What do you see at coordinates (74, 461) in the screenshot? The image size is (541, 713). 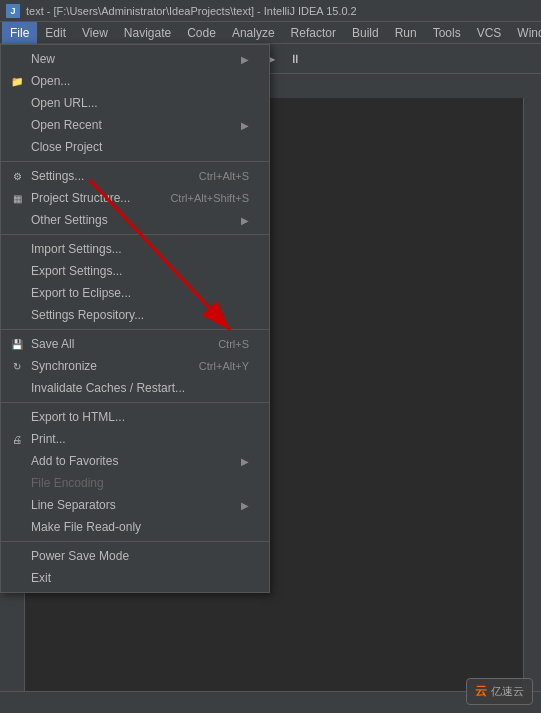 I see `add-favorites-label: Add to Favorites` at bounding box center [74, 461].